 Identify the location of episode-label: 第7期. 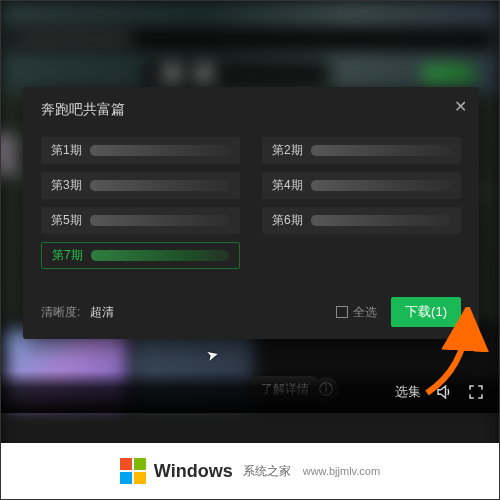
(68, 256).